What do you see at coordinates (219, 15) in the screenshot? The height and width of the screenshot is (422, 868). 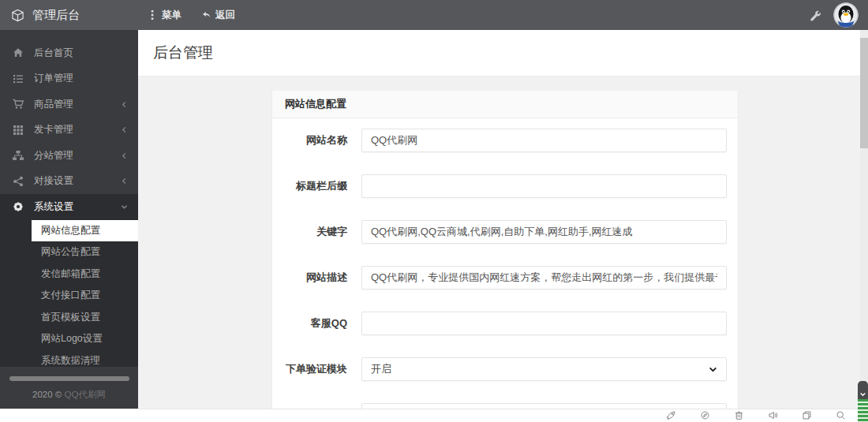 I see `back-button: 返回` at bounding box center [219, 15].